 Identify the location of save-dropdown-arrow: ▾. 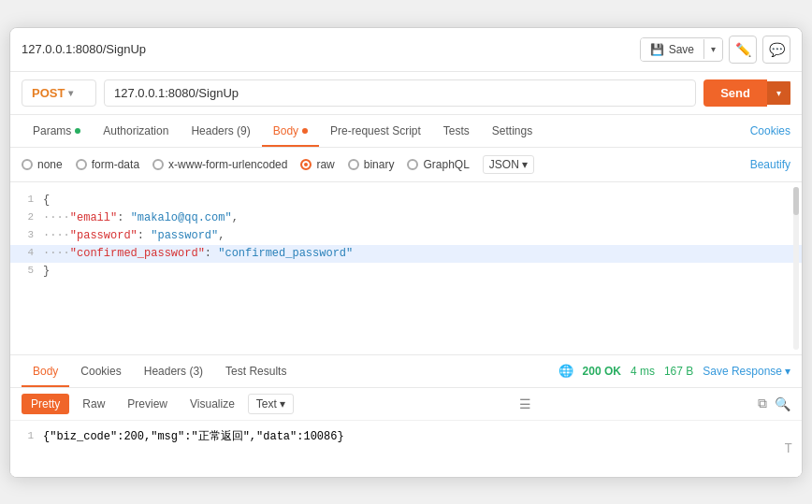
(713, 49).